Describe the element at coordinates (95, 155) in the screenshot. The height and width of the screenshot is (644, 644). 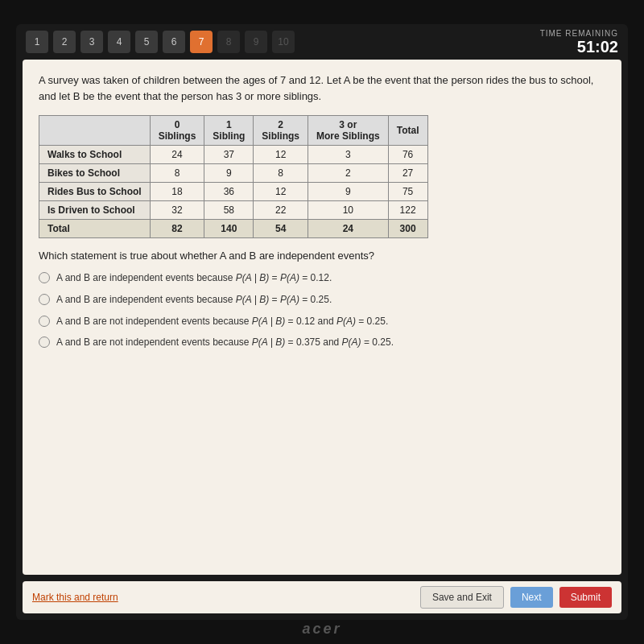
I see `table-cell: Walks to School` at that location.